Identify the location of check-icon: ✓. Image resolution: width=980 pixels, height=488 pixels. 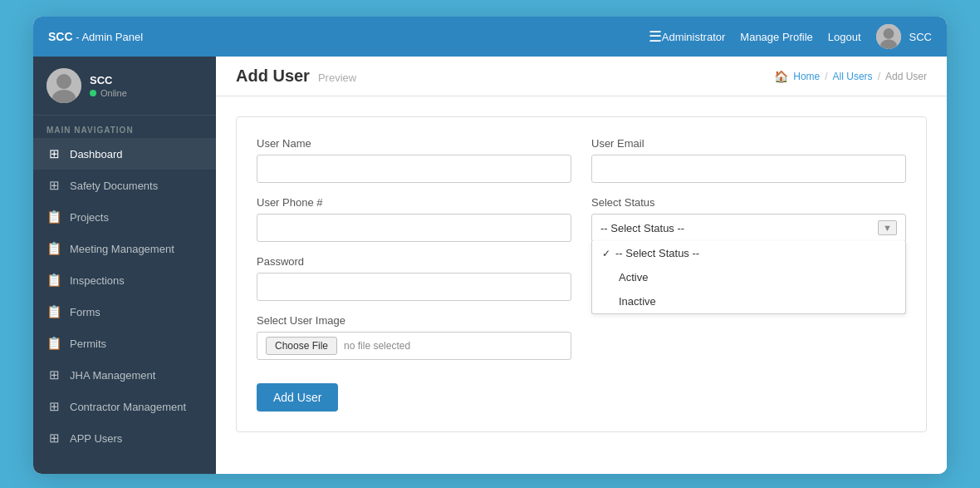
(606, 254).